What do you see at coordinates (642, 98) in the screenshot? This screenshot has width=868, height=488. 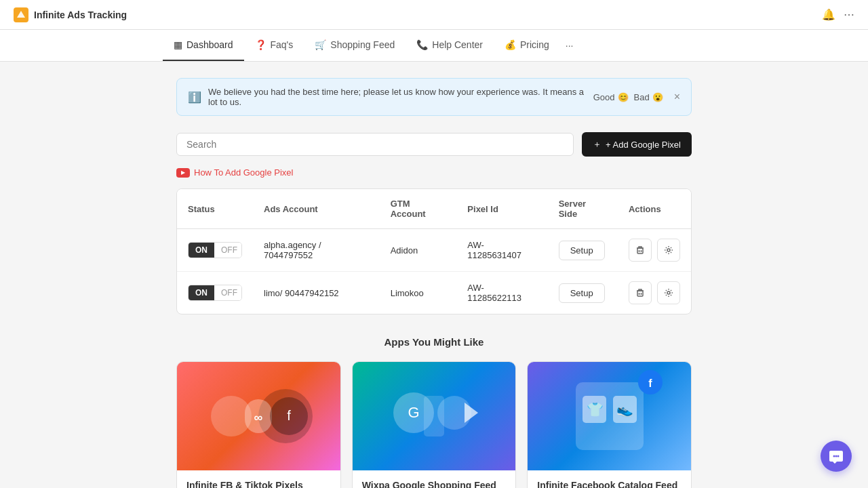 I see `bad-label: Bad` at bounding box center [642, 98].